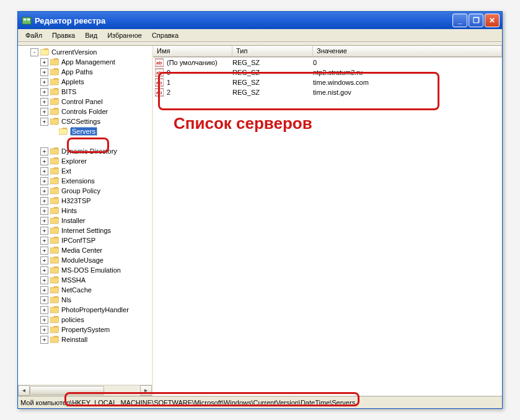 This screenshot has height=420, width=520. I want to click on scroll-right-button: ►, so click(146, 390).